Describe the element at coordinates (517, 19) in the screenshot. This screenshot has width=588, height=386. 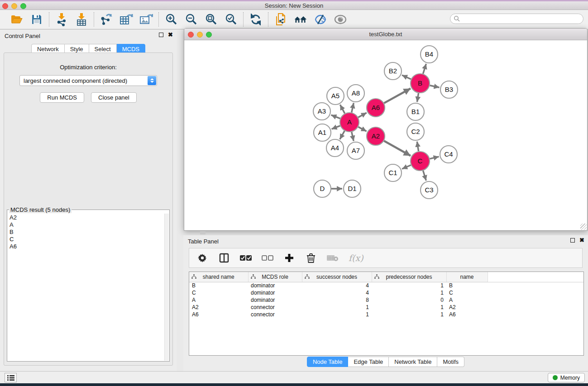
I see `search-input` at that location.